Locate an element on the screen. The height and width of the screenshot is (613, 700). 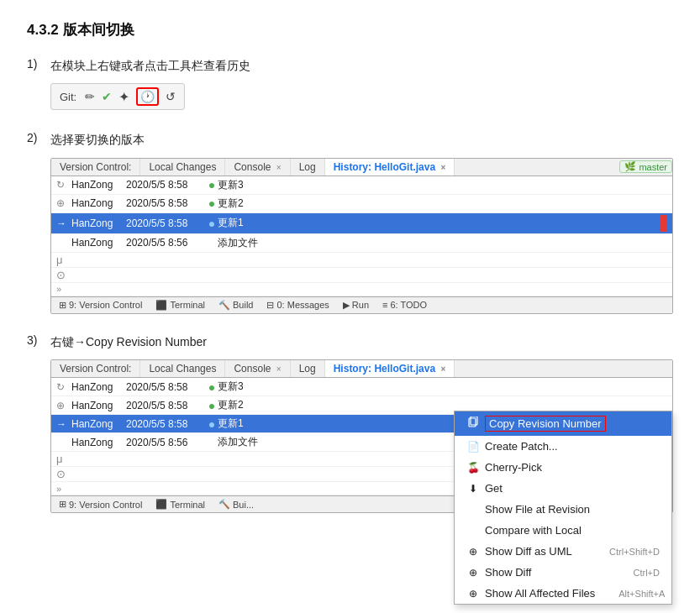
row-msg: 更新2 is located at coordinates (442, 203).